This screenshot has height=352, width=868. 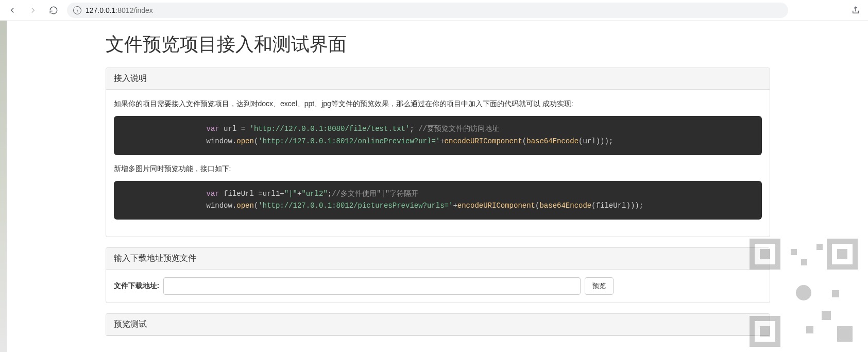 I want to click on url-host: 127.0.0.1, so click(x=100, y=10).